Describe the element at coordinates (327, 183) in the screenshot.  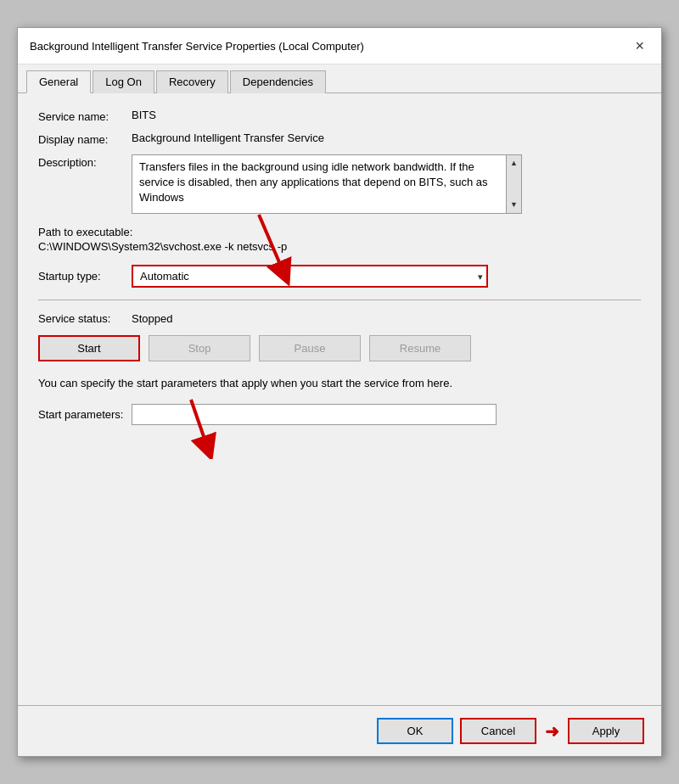
I see `description-text: Transfers files in the background using …` at that location.